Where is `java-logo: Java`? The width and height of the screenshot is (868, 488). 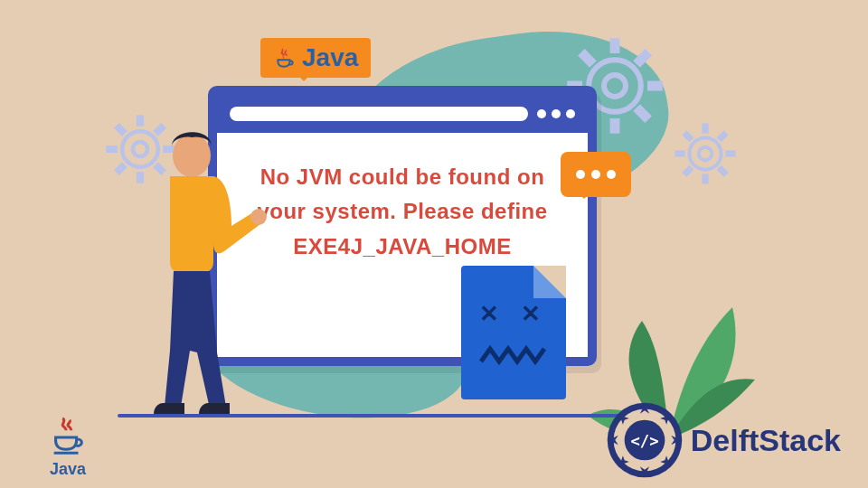
java-logo: Java is located at coordinates (68, 446).